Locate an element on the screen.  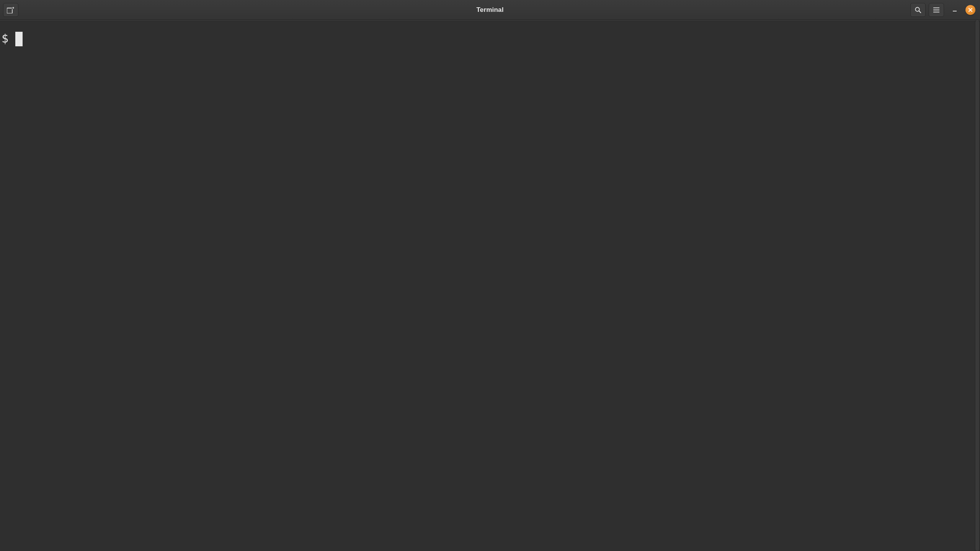
search-icon is located at coordinates (918, 10).